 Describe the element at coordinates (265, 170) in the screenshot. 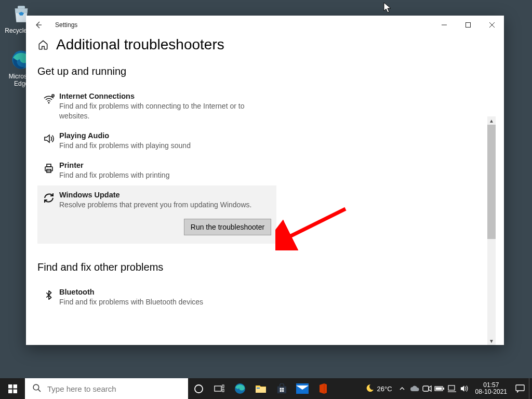

I see `troubleshooter-printer: Printer Find and fix problems with print…` at that location.